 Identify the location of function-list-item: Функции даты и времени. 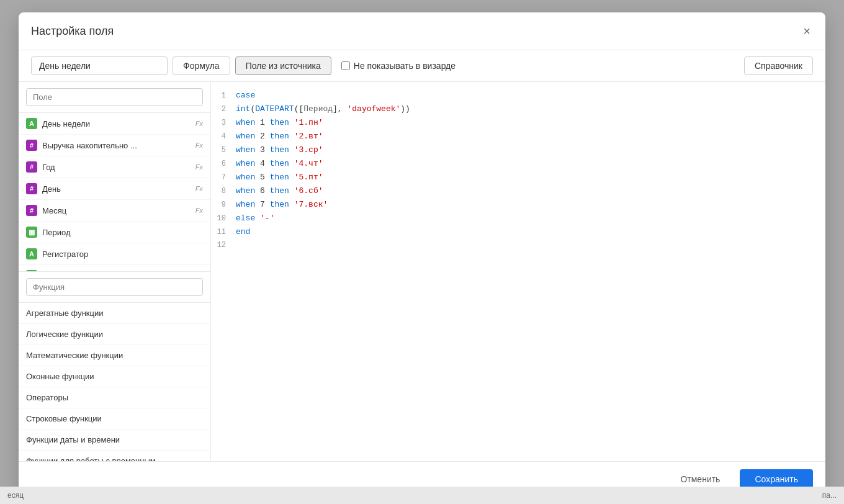
(114, 440).